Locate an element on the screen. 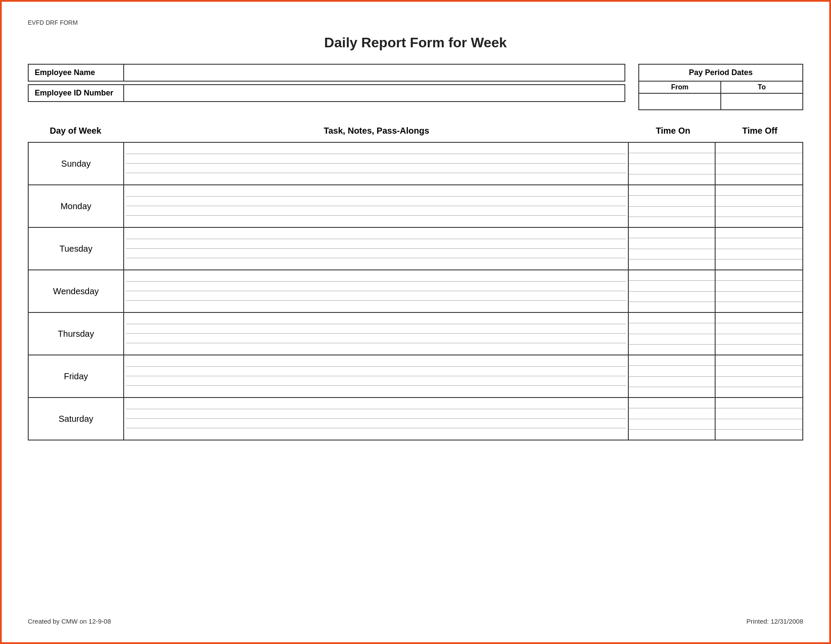 The height and width of the screenshot is (644, 831). timeoff-group-wendesday is located at coordinates (759, 291).